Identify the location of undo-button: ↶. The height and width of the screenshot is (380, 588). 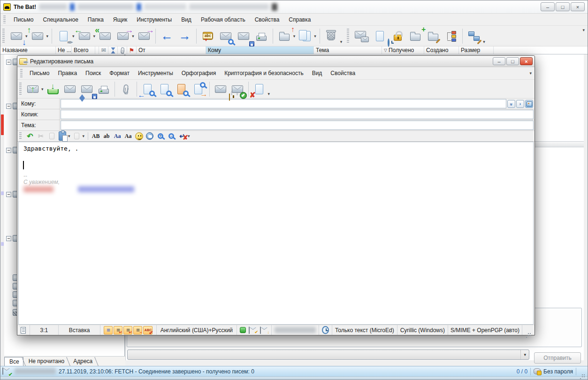
(30, 136).